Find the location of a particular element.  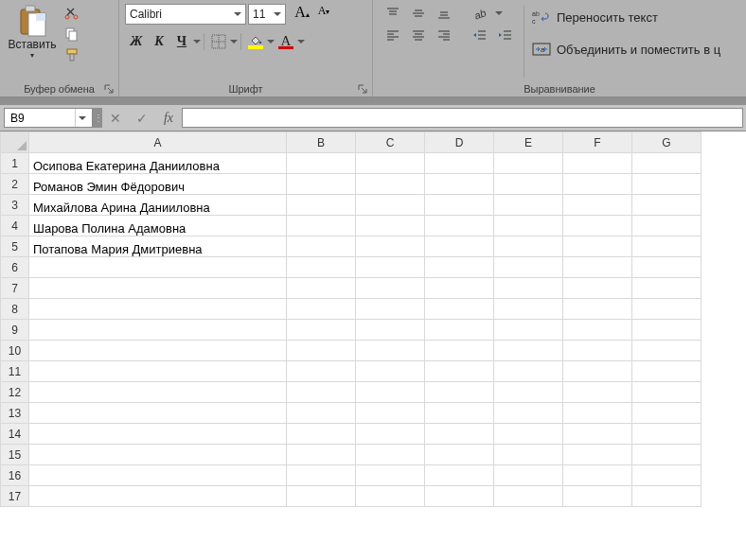

column-header: B is located at coordinates (322, 143).